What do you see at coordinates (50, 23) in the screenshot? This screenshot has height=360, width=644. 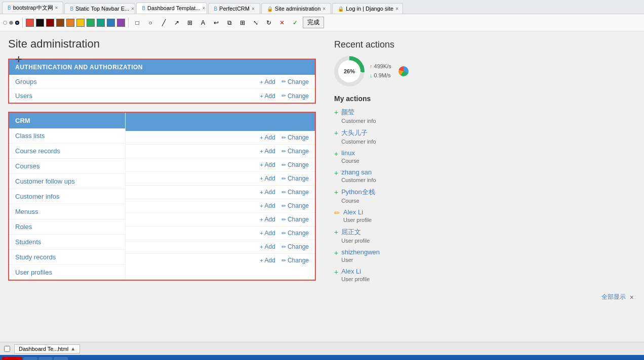 I see `color-dark-red` at bounding box center [50, 23].